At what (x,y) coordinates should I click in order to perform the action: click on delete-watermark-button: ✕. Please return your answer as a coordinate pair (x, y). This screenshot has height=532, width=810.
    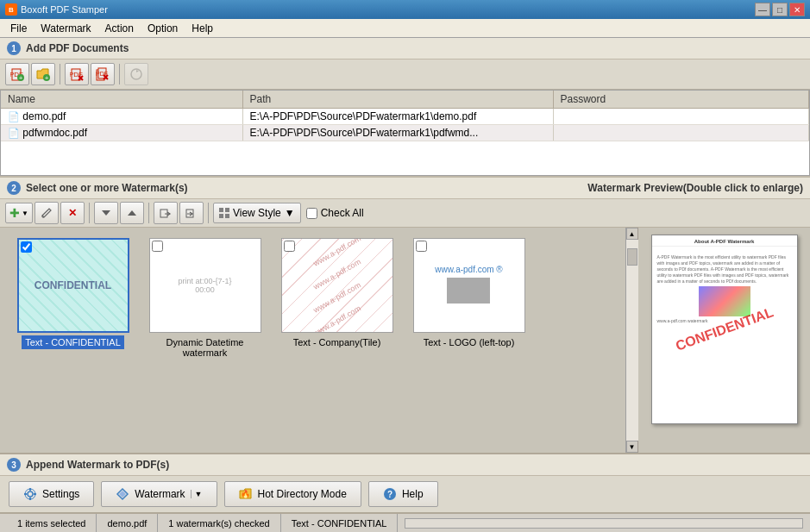
    Looking at the image, I should click on (72, 213).